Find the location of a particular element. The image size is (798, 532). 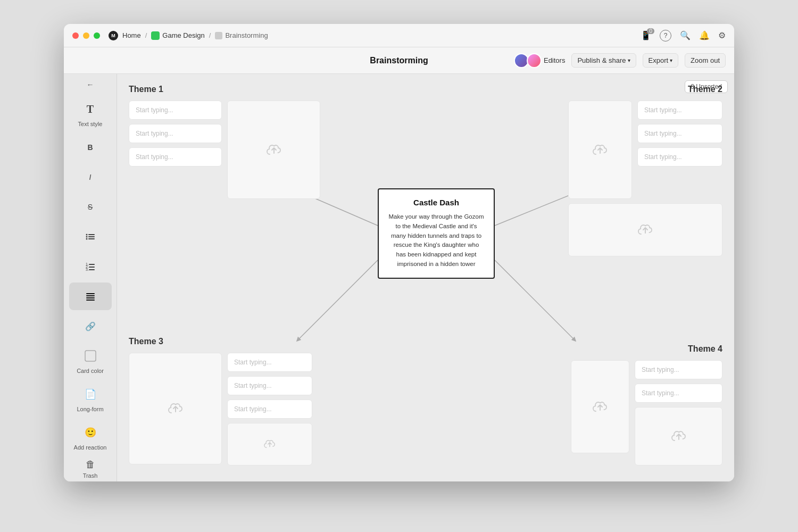

sep1: / is located at coordinates (146, 35).